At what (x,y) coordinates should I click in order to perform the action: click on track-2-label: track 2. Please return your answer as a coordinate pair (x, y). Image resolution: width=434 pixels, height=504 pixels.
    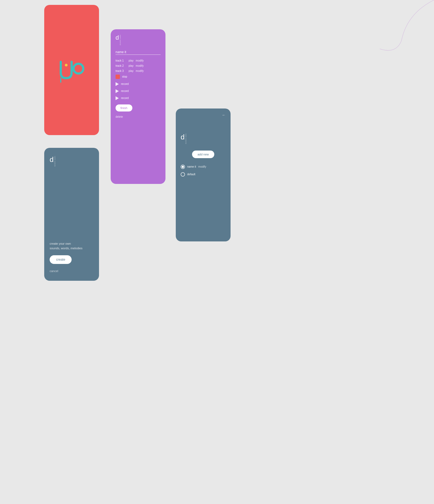
    Looking at the image, I should click on (121, 66).